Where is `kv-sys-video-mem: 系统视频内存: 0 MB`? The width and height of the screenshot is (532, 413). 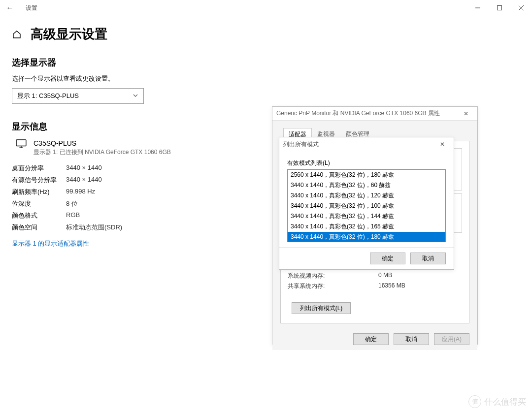 kv-sys-video-mem: 系统视频内存: 0 MB is located at coordinates (375, 276).